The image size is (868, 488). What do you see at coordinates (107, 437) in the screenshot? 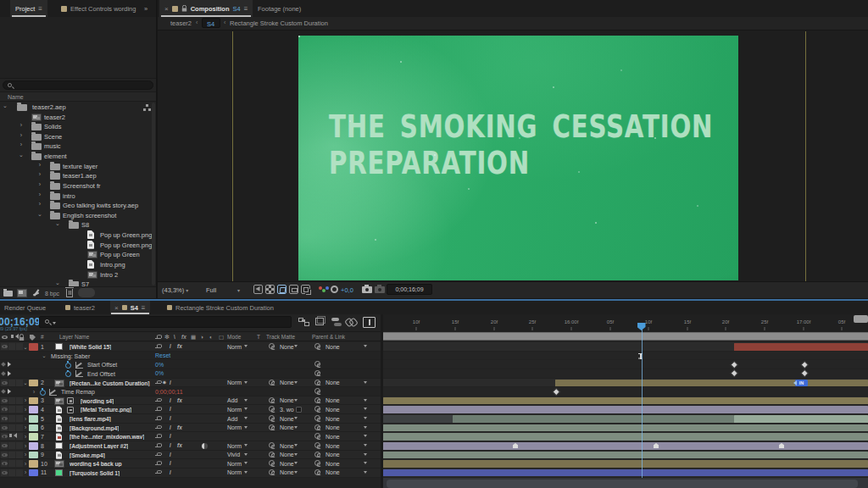
I see `layer-name: [the he...nter_mixdown.wav]` at bounding box center [107, 437].